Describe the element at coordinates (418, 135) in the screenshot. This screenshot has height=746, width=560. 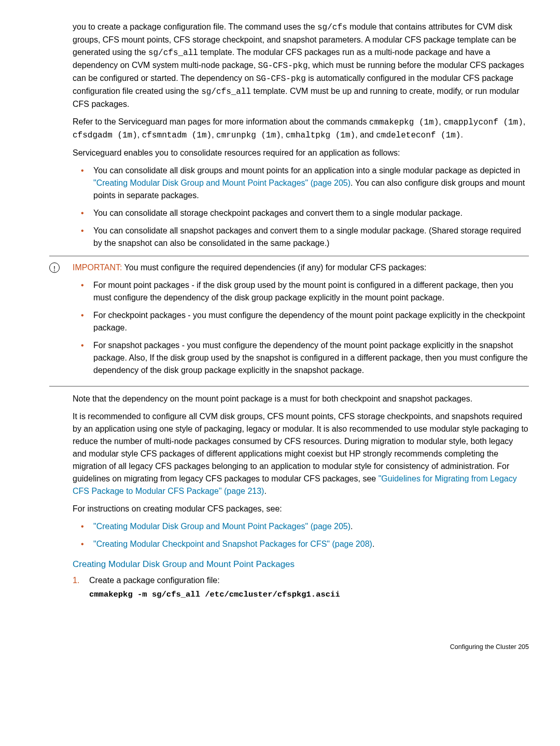
I see `inline-code: cmdeleteconf (1m)` at that location.